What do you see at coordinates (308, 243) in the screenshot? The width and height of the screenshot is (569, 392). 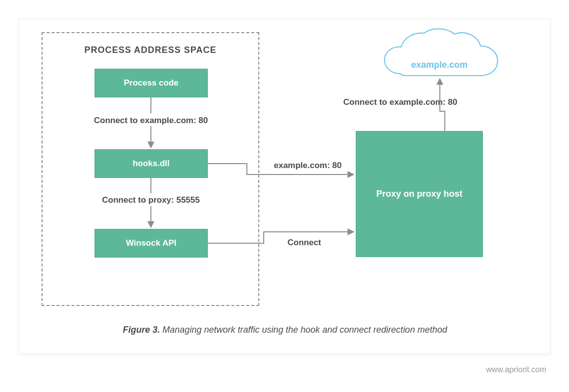 I see `flow-label-winsock-to-proxy: Connect` at bounding box center [308, 243].